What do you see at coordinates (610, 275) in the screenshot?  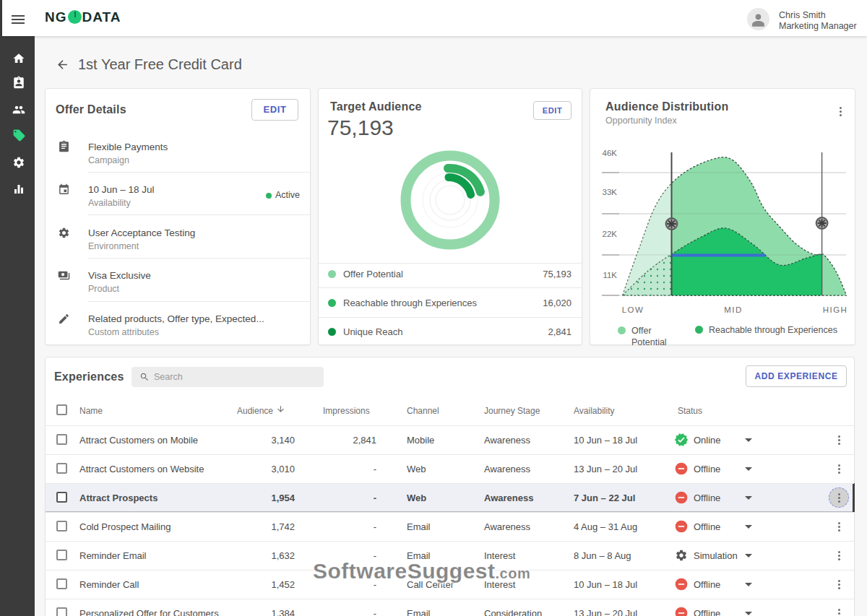 I see `svg-text: 11K` at bounding box center [610, 275].